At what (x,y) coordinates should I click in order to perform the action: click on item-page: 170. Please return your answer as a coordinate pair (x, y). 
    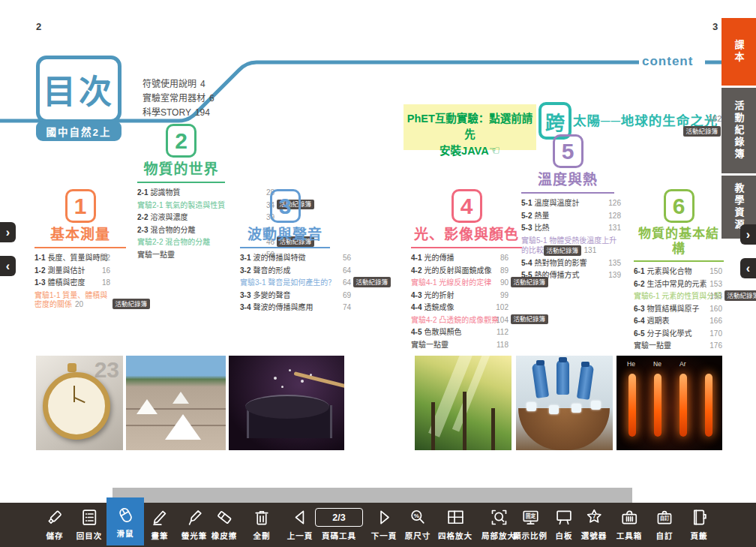
    Looking at the image, I should click on (716, 335).